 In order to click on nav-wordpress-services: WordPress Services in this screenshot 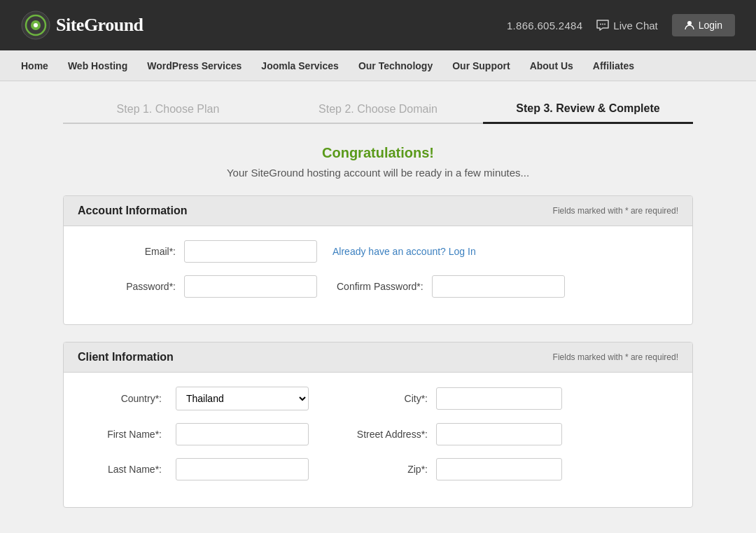, I will do `click(195, 66)`.